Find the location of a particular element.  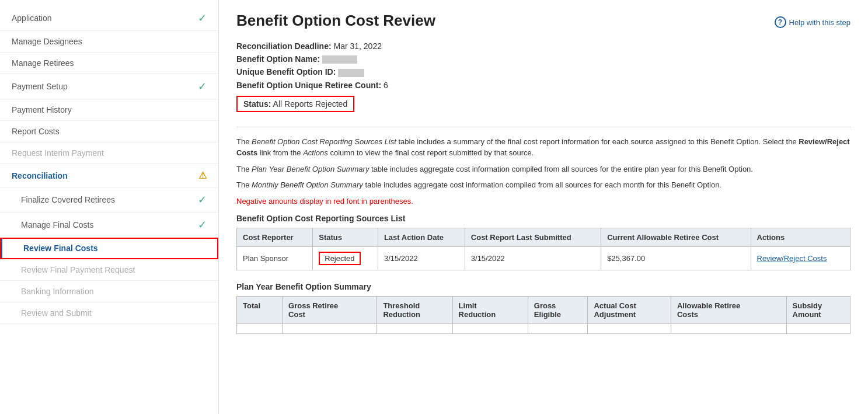

unique-benefit-option-id-label: Unique Benefit Option ID: is located at coordinates (286, 72).